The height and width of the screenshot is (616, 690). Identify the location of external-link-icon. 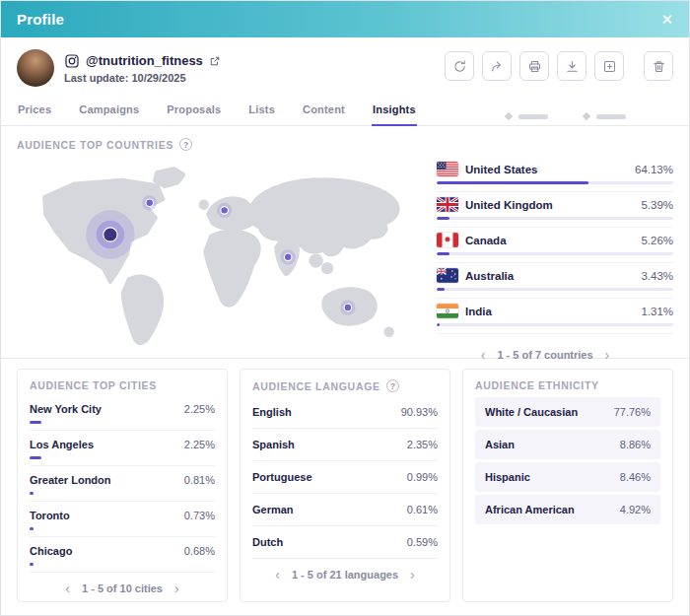
(215, 61).